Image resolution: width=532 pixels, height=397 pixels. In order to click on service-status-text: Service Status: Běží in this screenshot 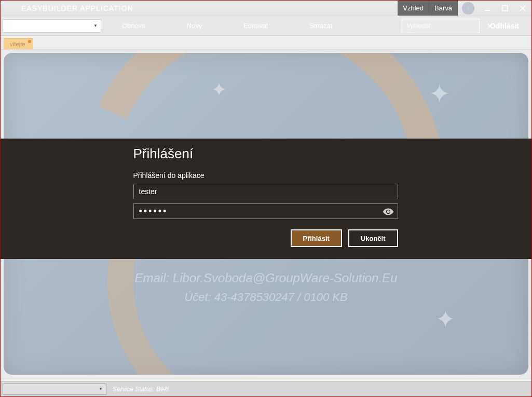, I will do `click(141, 389)`.